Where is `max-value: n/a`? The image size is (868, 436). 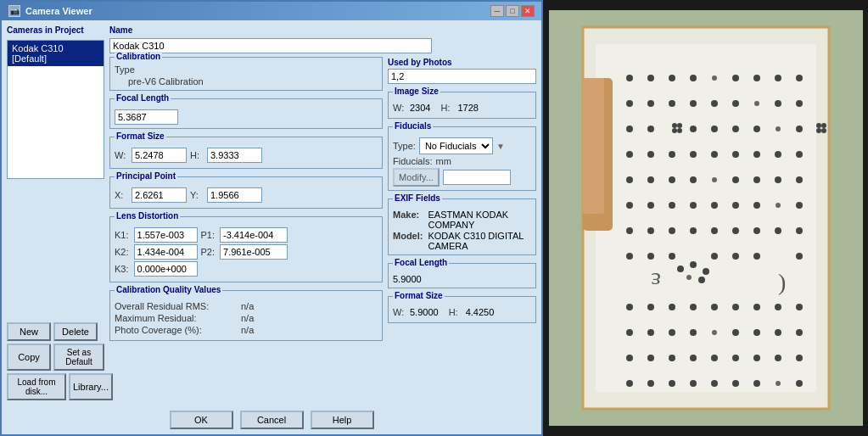
max-value: n/a is located at coordinates (248, 318).